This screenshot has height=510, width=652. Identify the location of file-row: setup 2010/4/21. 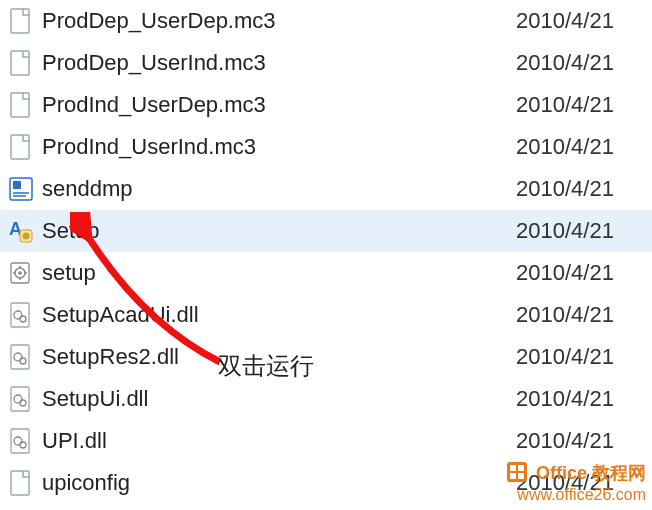
(326, 273).